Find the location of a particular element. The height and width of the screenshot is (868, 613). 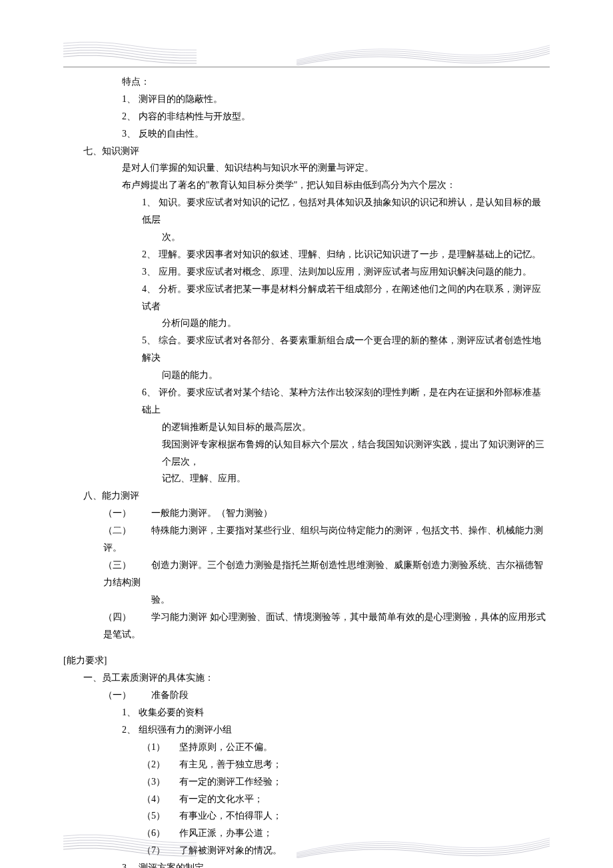

list-item: （一）一般能力测评。（智力测验） is located at coordinates (306, 513).